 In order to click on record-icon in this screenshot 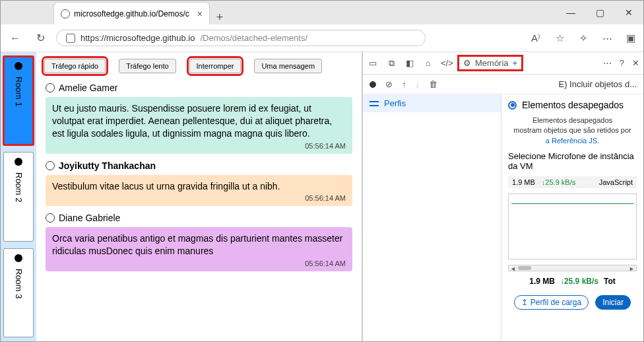, I will do `click(373, 85)`.